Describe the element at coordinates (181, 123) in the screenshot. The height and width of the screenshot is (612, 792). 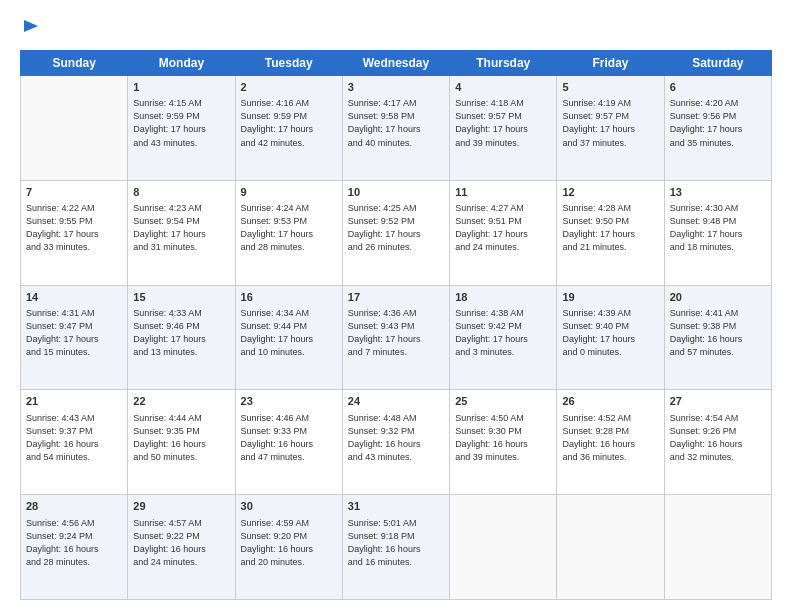
I see `day-info: Sunrise: 4:15 AM Sunset: 9:59 PM Dayligh…` at that location.